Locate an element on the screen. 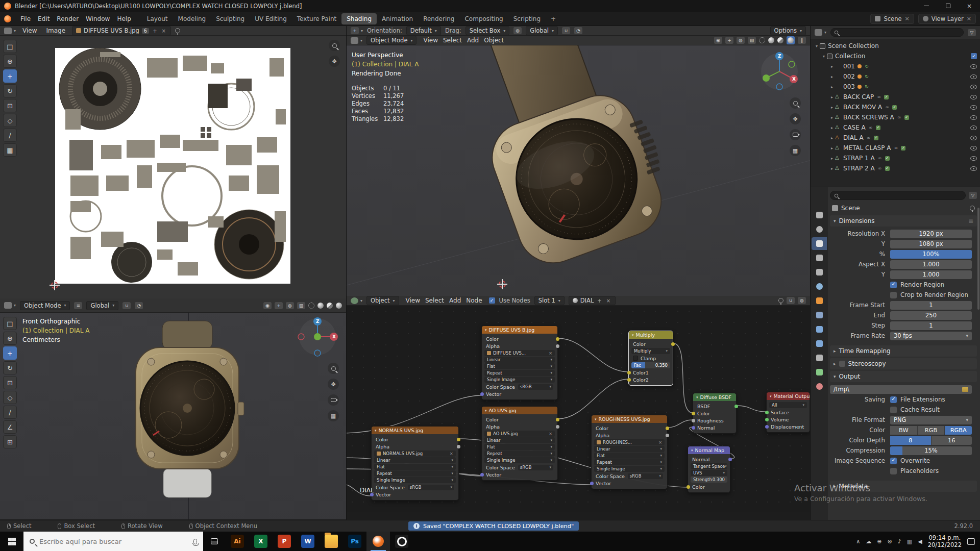 The image size is (980, 551). property-row: Image Sequence Overwrite is located at coordinates (903, 461).